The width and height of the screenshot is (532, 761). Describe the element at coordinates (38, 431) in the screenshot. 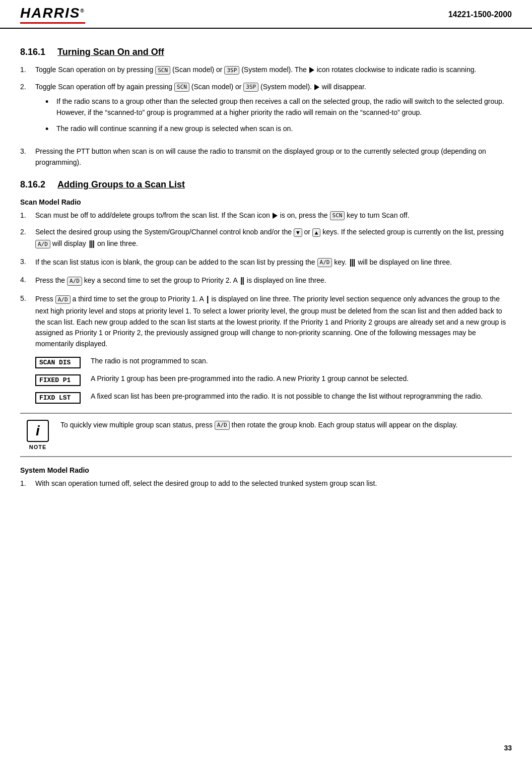

I see `note-icon: i` at that location.